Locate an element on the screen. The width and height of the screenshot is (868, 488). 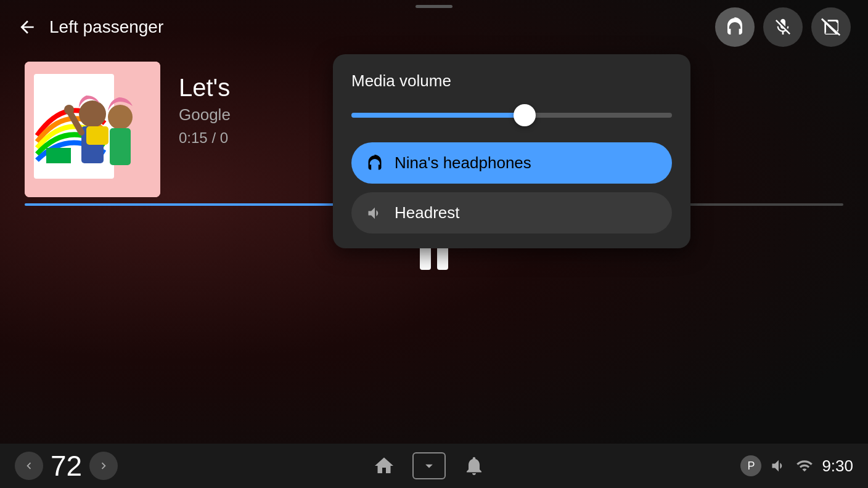
album-art-inner is located at coordinates (92, 129).